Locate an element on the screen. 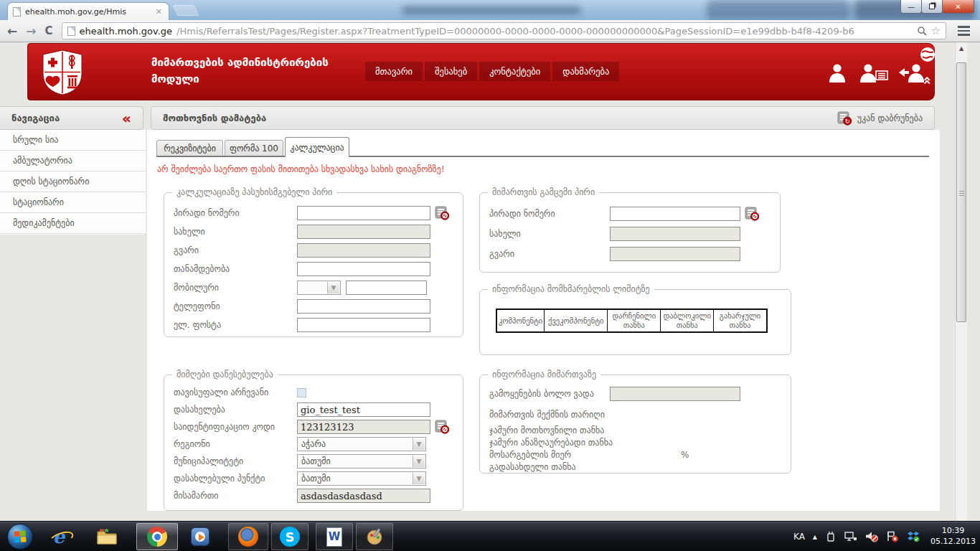  issuer-surname-input is located at coordinates (675, 254).